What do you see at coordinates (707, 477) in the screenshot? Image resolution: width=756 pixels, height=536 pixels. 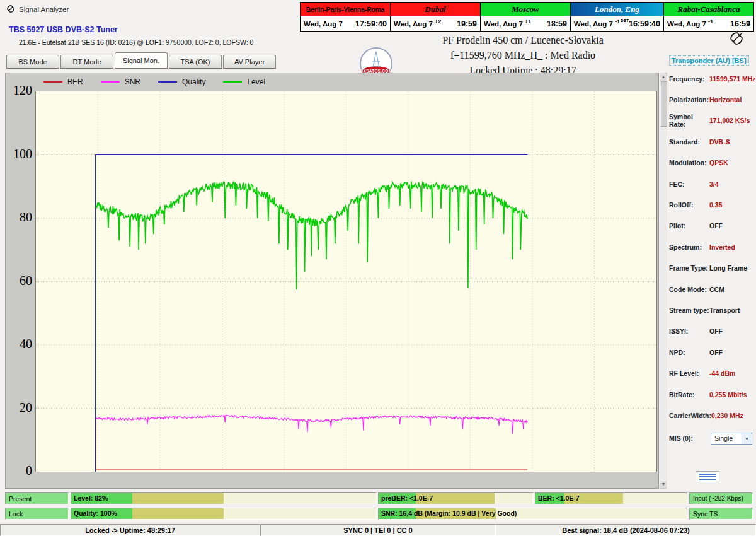 I see `table-view-button` at bounding box center [707, 477].